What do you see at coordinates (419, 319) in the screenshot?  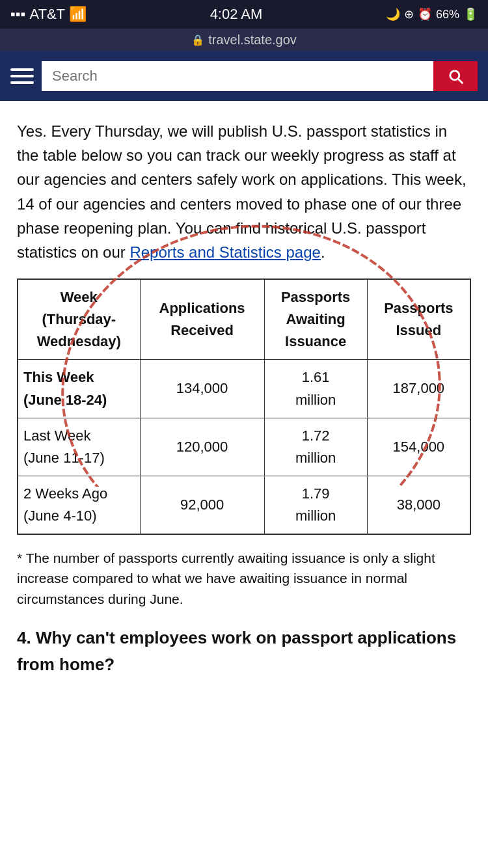 I see `col-issued: PassportsIssued` at bounding box center [419, 319].